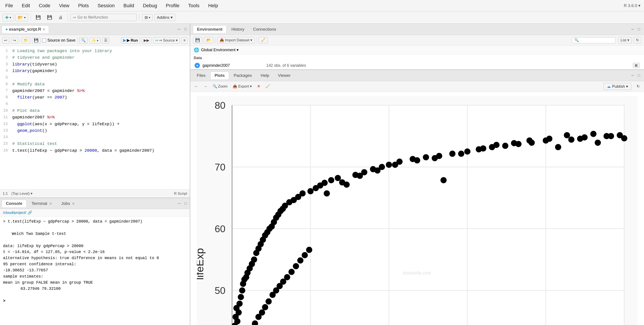 The image size is (644, 325). Describe the element at coordinates (146, 41) in the screenshot. I see `re-run-button: ▶▶` at that location.